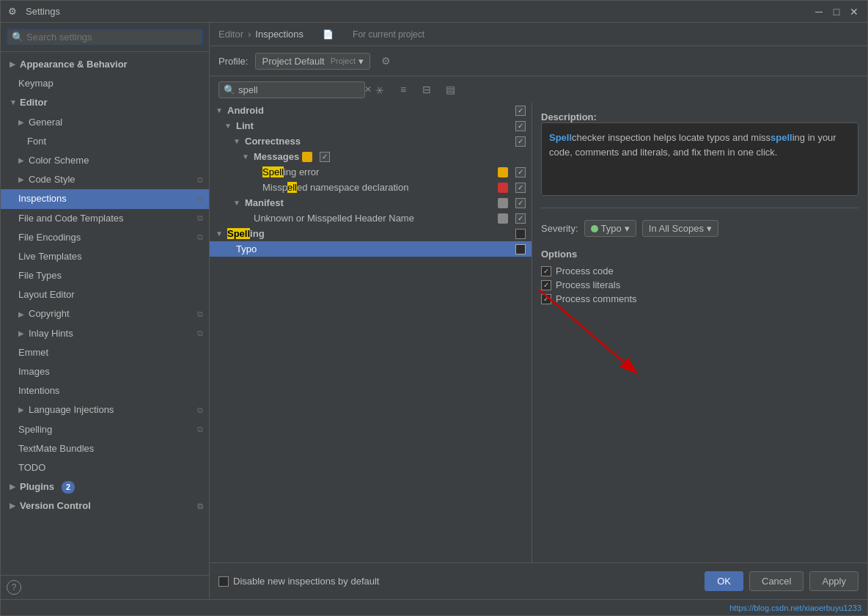  I want to click on option-label-process-literals: Process literals, so click(588, 285).